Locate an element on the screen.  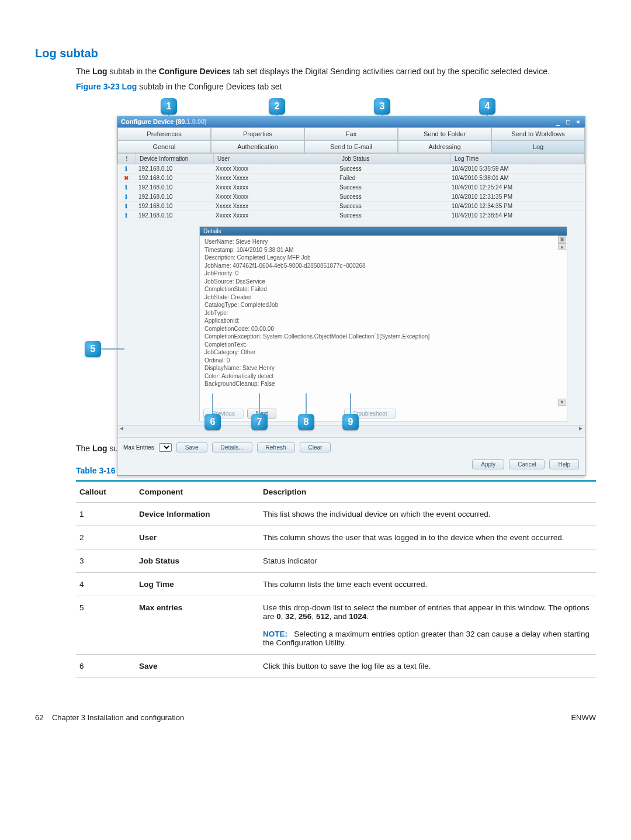
cell-component: Log Time is located at coordinates (197, 585).